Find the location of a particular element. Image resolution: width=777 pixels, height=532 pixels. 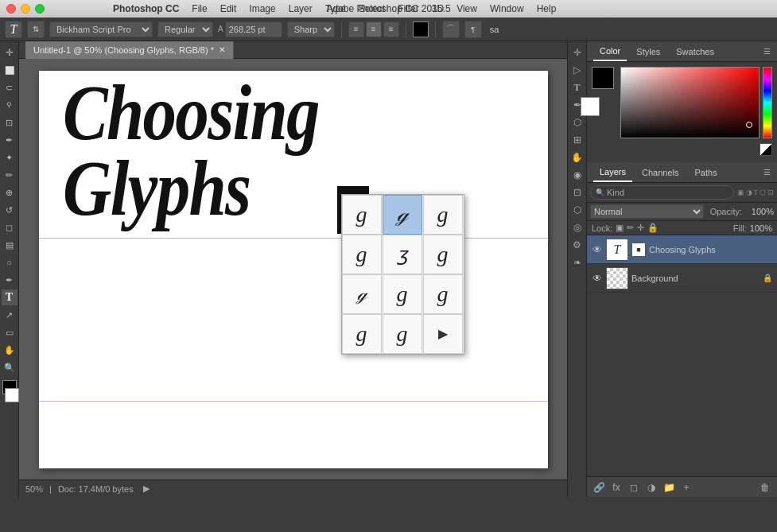

menu-window: Window is located at coordinates (507, 9).